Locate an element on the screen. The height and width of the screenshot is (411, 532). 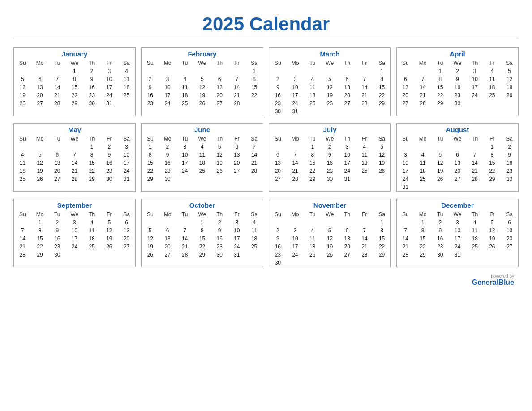
month-block-november: NovemberSuMoTuWeThFrSa123456789101112131… is located at coordinates (330, 233).